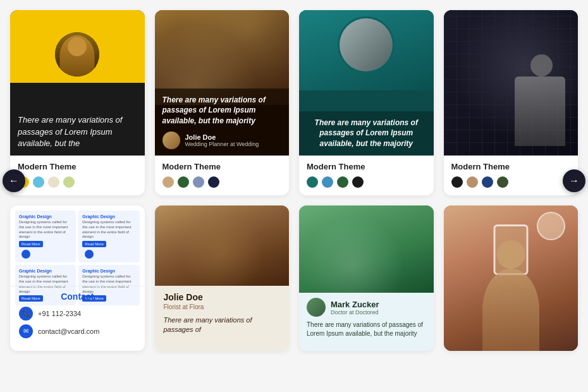  Describe the element at coordinates (59, 314) in the screenshot. I see `card5-phone: +91 112-2334` at that location.